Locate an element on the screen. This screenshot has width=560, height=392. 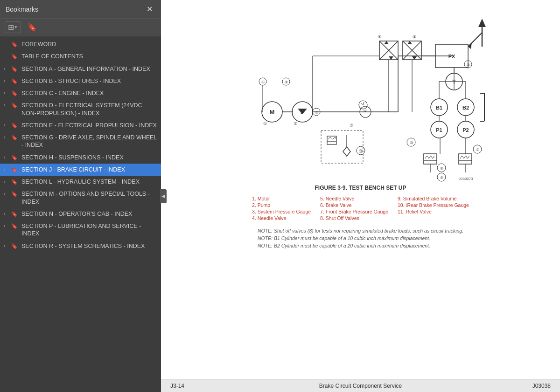
note-2: NOTE: B1 Cylinder must be capable of a 1… is located at coordinates (360, 239).